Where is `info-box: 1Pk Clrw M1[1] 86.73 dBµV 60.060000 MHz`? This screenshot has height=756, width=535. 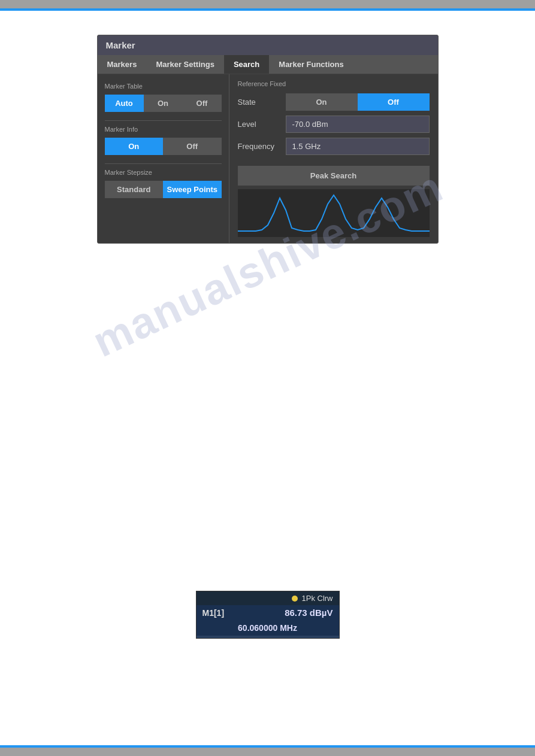
info-box: 1Pk Clrw M1[1] 86.73 dBµV 60.060000 MHz is located at coordinates (268, 615).